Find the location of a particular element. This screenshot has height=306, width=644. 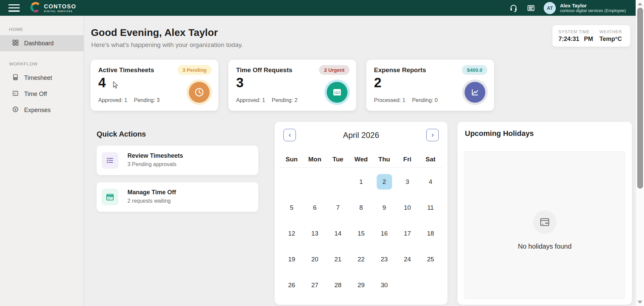

top-bar: CONTOSO DIGITAL SERVICES AT Alex Tayl is located at coordinates (318, 8).